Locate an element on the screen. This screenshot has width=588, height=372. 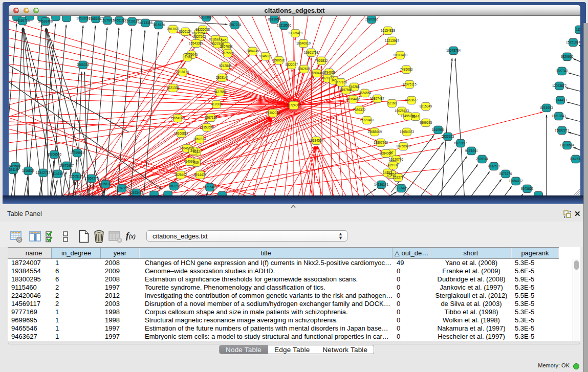
svg-text: 415132 is located at coordinates (393, 165).